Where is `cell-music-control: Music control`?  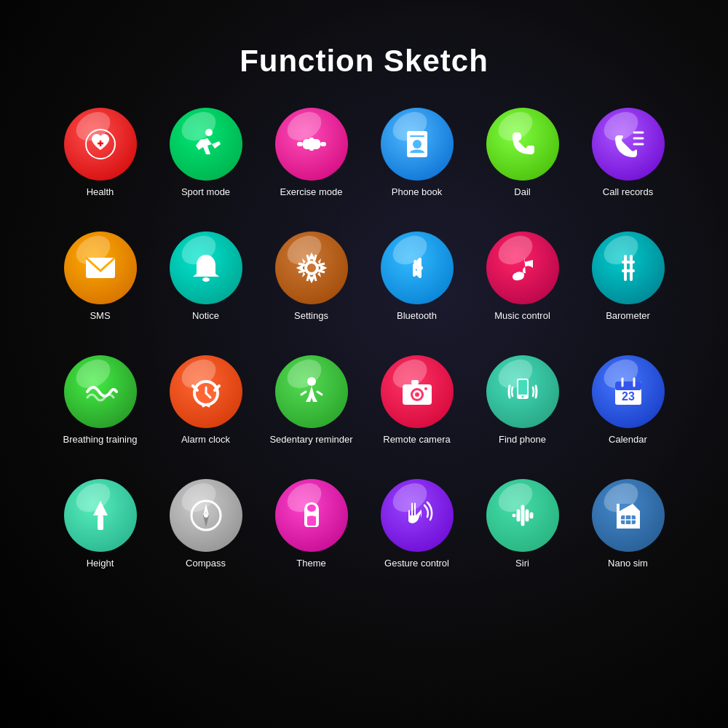
cell-music-control: Music control is located at coordinates (523, 290).